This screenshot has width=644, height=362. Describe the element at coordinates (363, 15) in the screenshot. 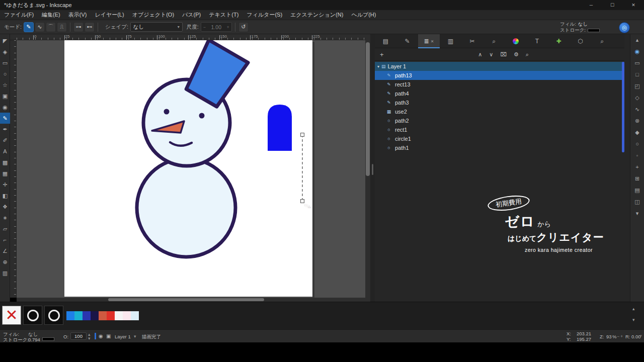

I see `menu-item-9: ヘルプ(H)` at that location.